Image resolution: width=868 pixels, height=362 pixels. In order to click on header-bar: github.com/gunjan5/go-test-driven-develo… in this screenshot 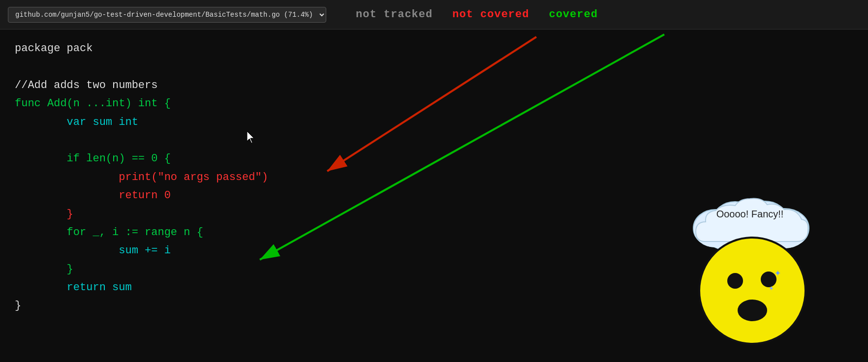, I will do `click(434, 15)`.